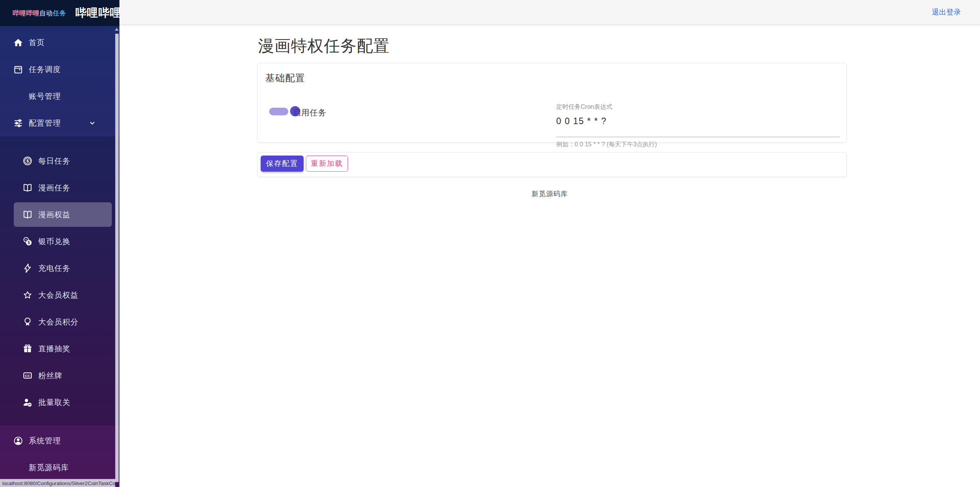  I want to click on sidebar-item-label: 漫画权益, so click(54, 215).